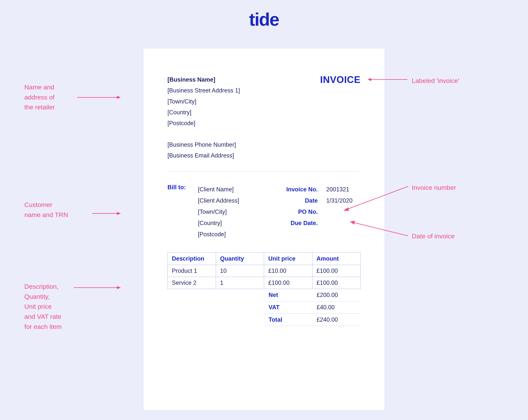 This screenshot has height=420, width=528. I want to click on th-quantity: Quantity, so click(240, 259).